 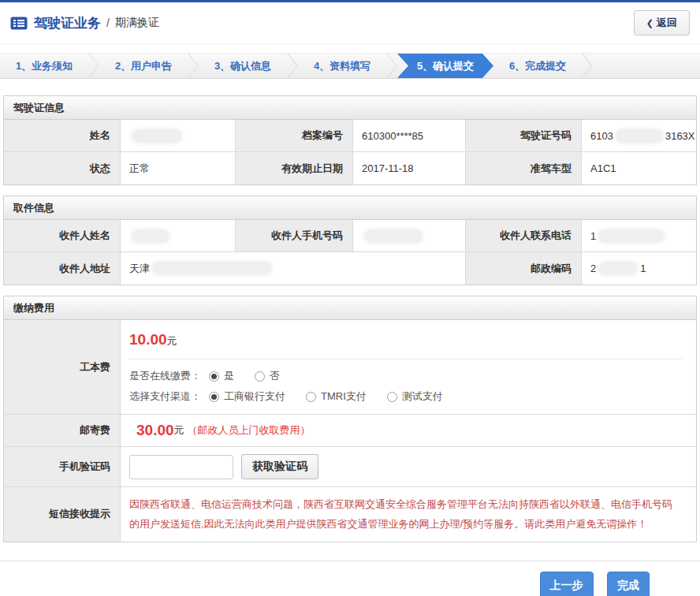 I want to click on recipient-tel-label: 收件人联系电话, so click(x=523, y=237).